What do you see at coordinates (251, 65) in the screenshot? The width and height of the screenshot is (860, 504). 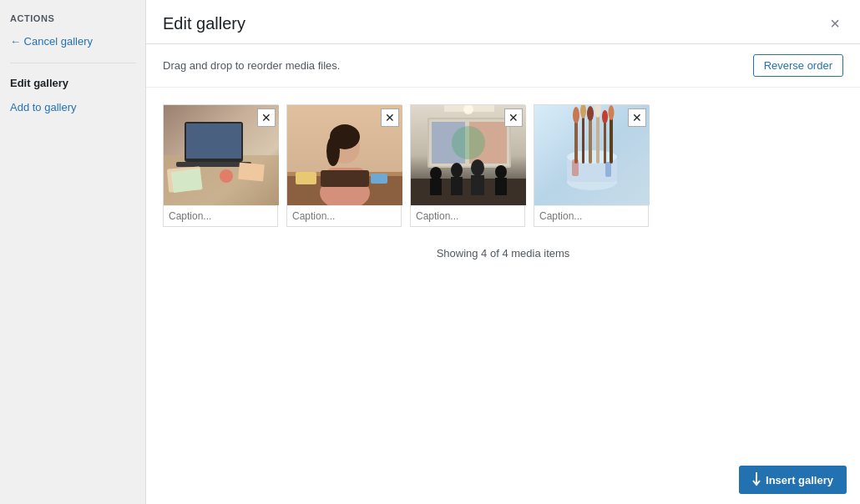 I see `drag-hint: Drag and drop to reorder media files.` at bounding box center [251, 65].